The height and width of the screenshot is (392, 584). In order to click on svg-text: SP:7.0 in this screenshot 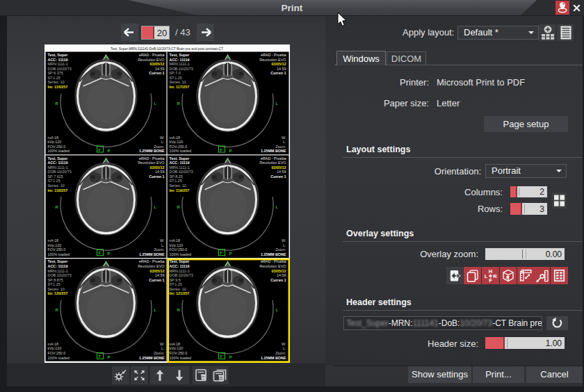, I will do `click(175, 73)`.